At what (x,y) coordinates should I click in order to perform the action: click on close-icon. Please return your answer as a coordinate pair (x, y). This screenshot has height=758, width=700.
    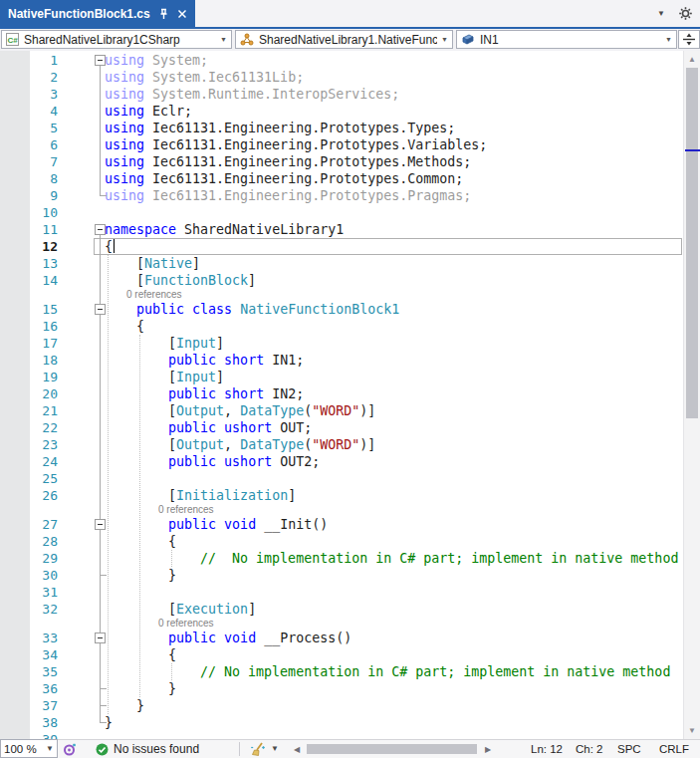
    Looking at the image, I should click on (182, 14).